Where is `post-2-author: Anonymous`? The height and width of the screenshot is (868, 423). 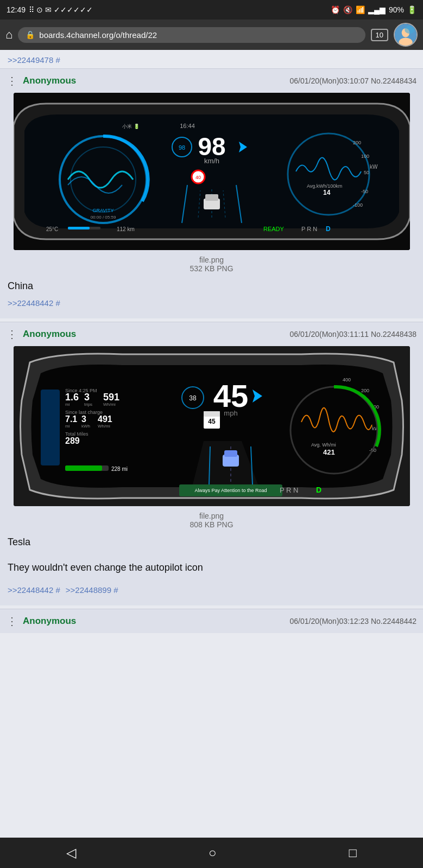 post-2-author: Anonymous is located at coordinates (49, 334).